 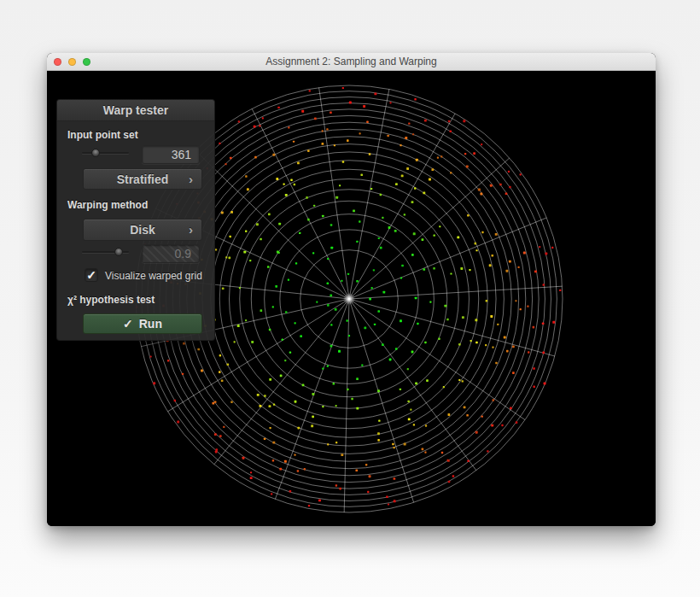 I want to click on point-type-value: Stratified, so click(x=143, y=179).